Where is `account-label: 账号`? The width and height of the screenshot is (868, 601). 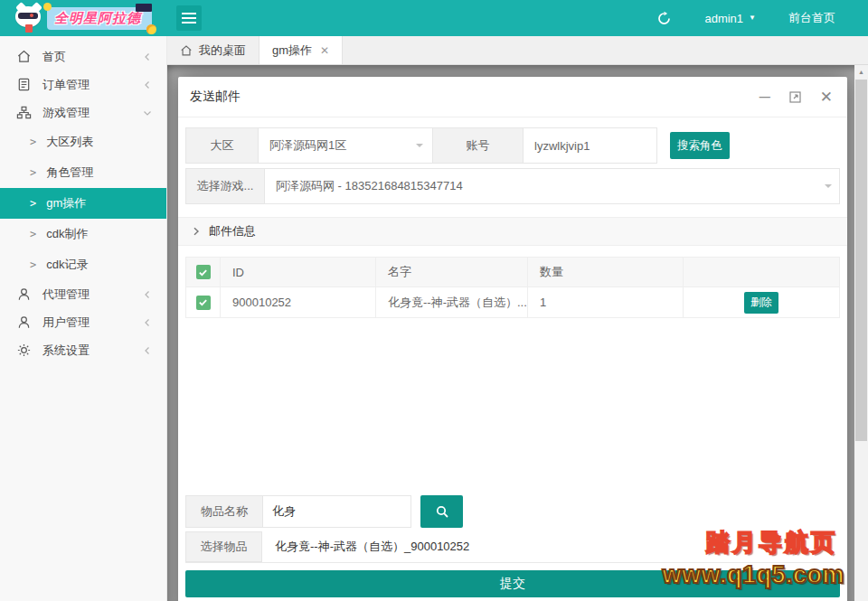
account-label: 账号 is located at coordinates (477, 146).